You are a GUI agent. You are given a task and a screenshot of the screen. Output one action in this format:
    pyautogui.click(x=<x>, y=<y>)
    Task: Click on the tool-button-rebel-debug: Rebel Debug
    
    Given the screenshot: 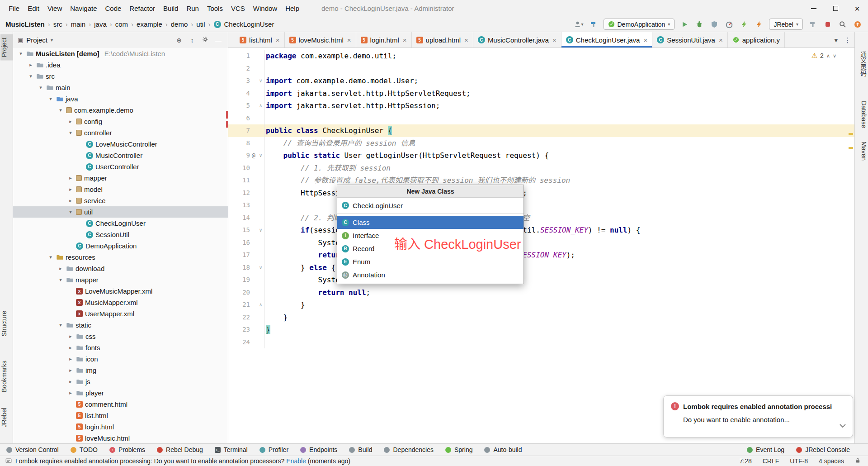 What is the action you would take?
    pyautogui.click(x=180, y=450)
    